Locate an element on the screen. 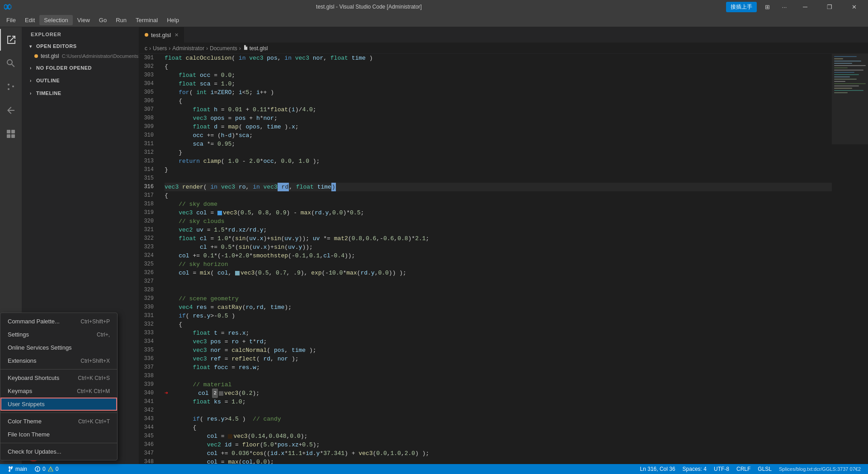 The image size is (868, 474). code-line-307: float h = 0.01 + 0.11*float(i)/4.0; is located at coordinates (498, 109).